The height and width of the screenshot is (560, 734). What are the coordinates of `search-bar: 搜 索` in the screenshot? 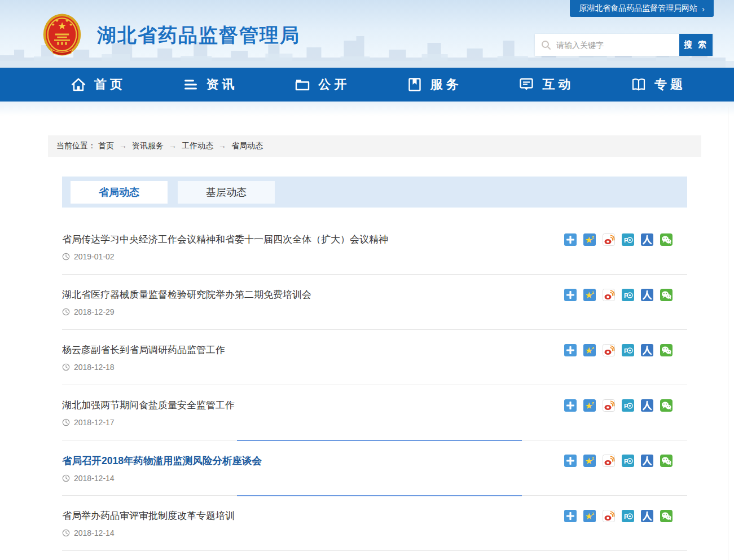 It's located at (624, 45).